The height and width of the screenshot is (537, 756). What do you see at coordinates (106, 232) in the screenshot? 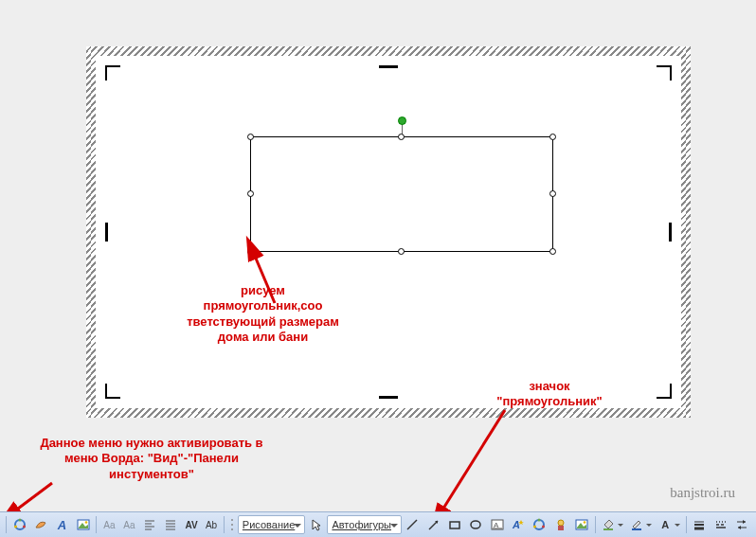
I see `edge-mark-left` at bounding box center [106, 232].